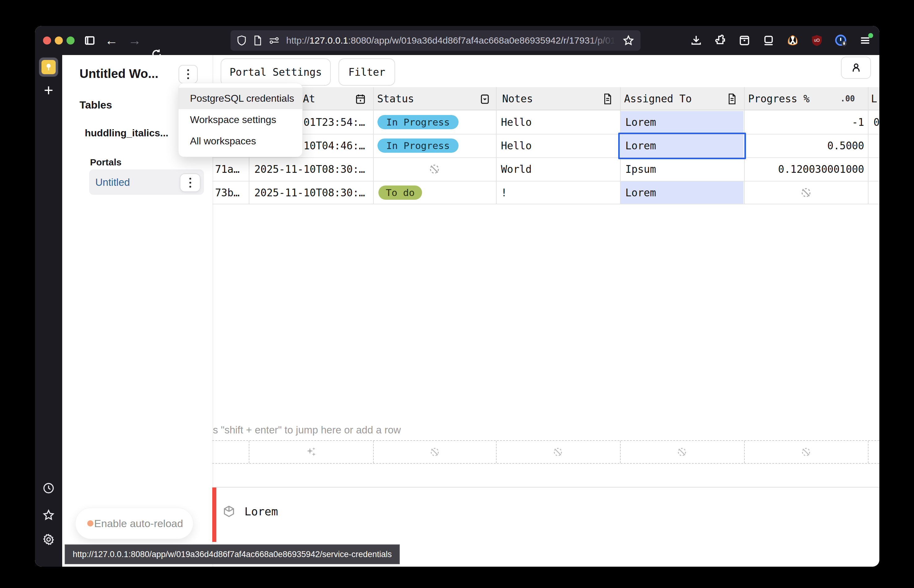  I want to click on app-menu-icon, so click(865, 40).